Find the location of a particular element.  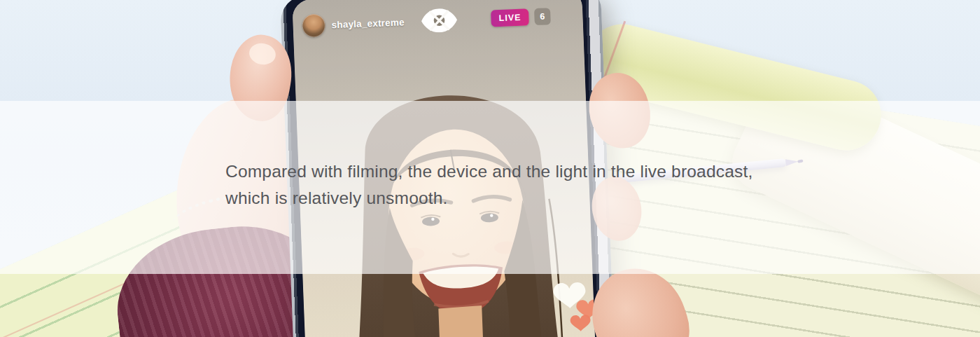

caption-line-2: which is relatively unsmooth. is located at coordinates (489, 198).